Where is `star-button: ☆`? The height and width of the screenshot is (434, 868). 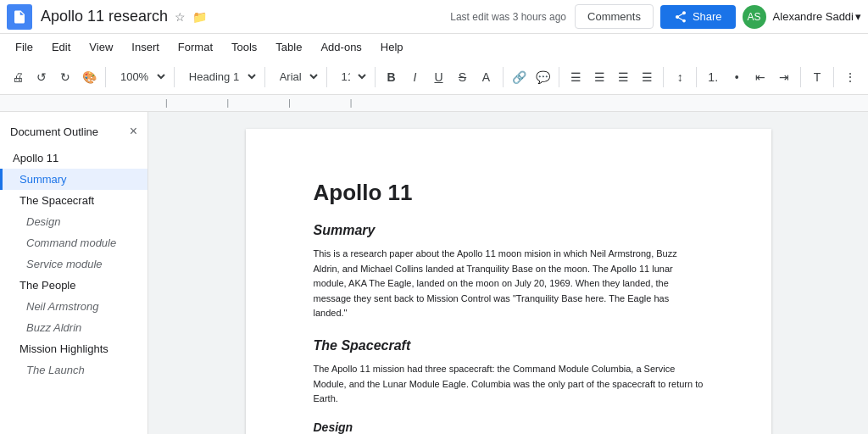 star-button: ☆ is located at coordinates (180, 17).